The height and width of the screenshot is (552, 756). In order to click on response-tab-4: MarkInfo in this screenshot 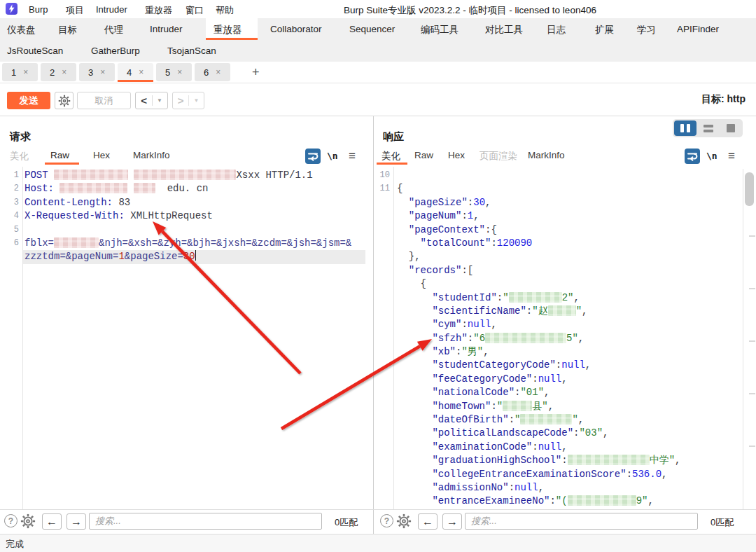, I will do `click(546, 156)`.